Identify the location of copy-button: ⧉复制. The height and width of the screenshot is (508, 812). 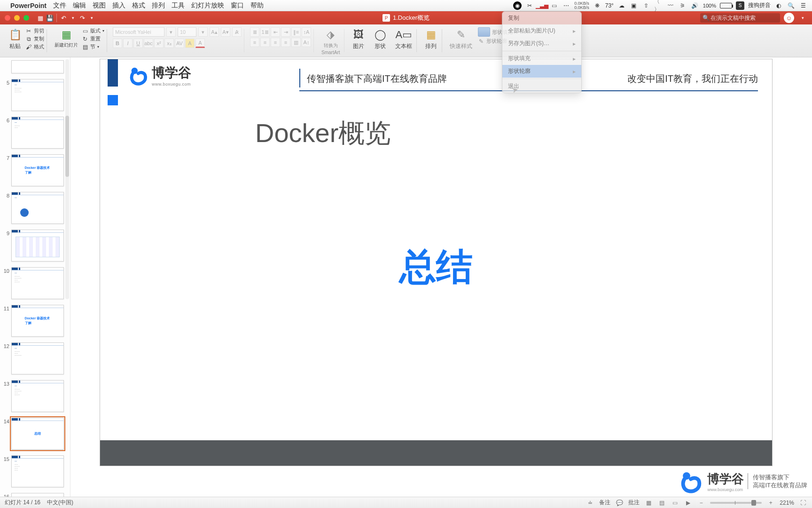
(35, 39).